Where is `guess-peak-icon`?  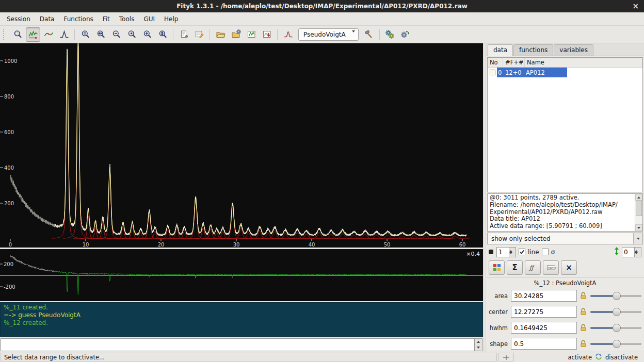 guess-peak-icon is located at coordinates (288, 34).